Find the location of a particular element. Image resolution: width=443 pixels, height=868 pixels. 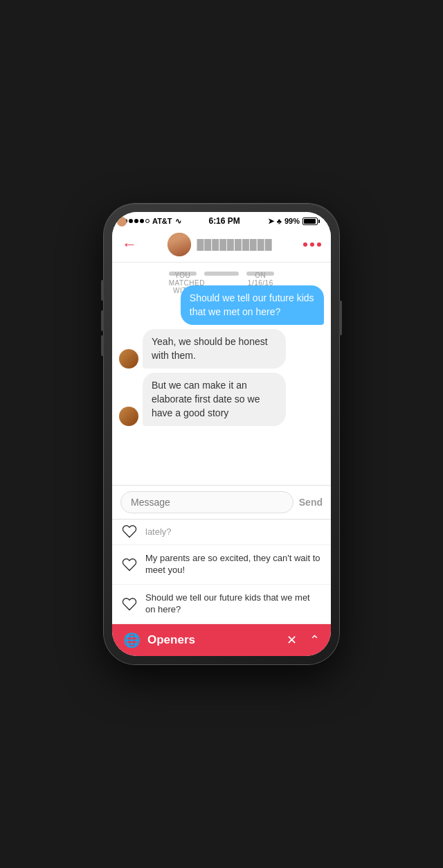

battery-fill is located at coordinates (310, 222).